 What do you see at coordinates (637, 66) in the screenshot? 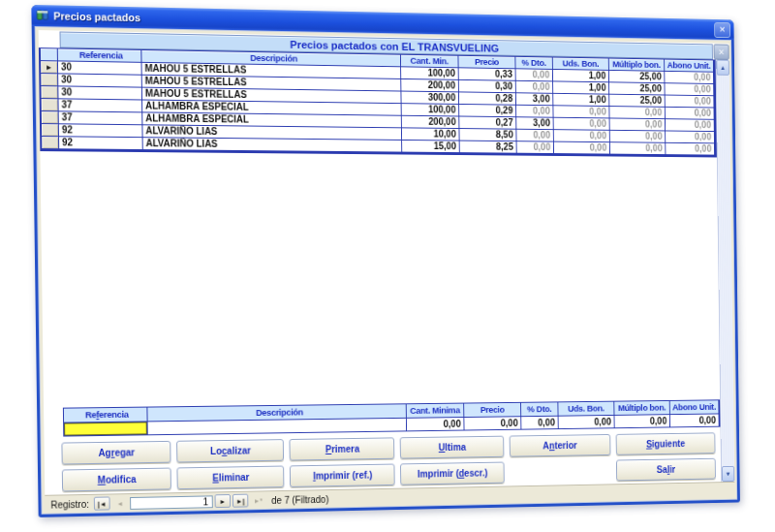
I see `column-header: Múltiplo bon.` at bounding box center [637, 66].